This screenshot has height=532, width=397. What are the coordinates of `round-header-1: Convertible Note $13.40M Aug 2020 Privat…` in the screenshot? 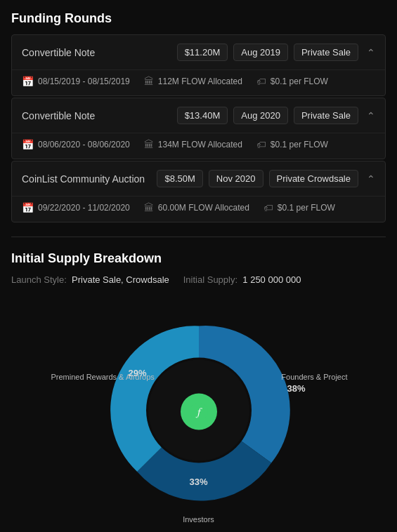 It's located at (198, 115).